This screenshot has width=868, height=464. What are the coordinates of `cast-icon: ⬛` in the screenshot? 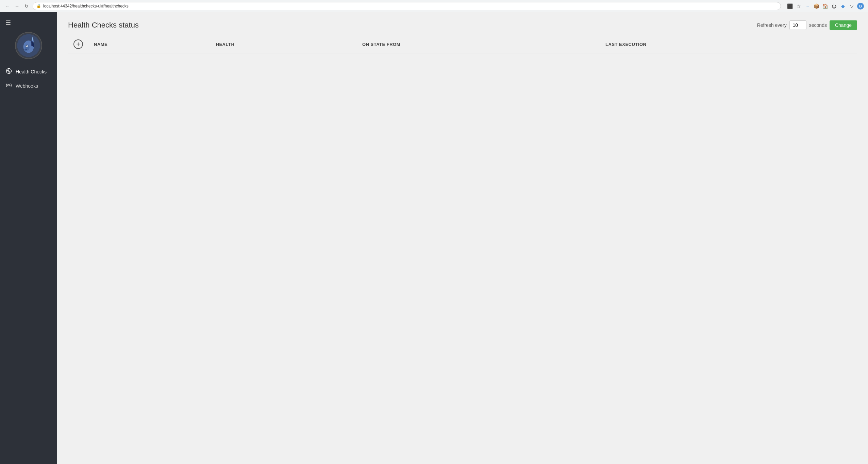 It's located at (790, 6).